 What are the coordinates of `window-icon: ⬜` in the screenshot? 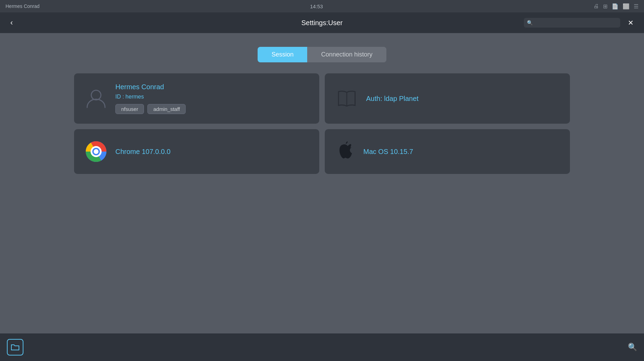 It's located at (626, 6).